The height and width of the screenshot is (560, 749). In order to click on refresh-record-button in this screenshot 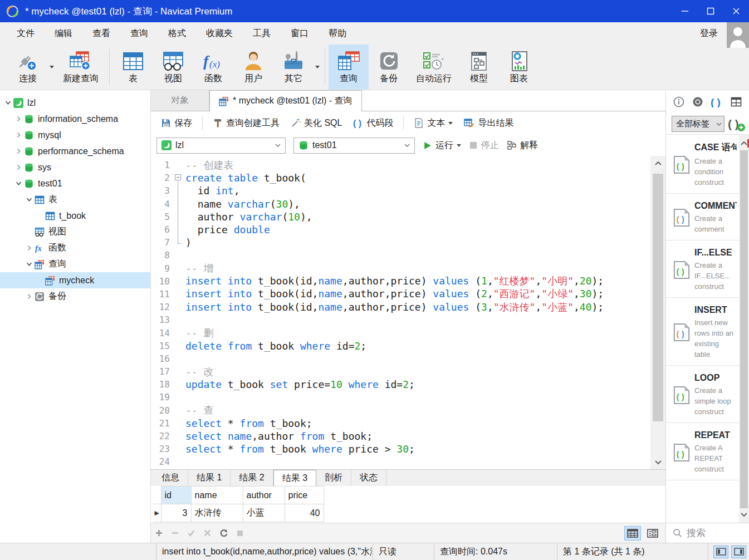, I will do `click(224, 533)`.